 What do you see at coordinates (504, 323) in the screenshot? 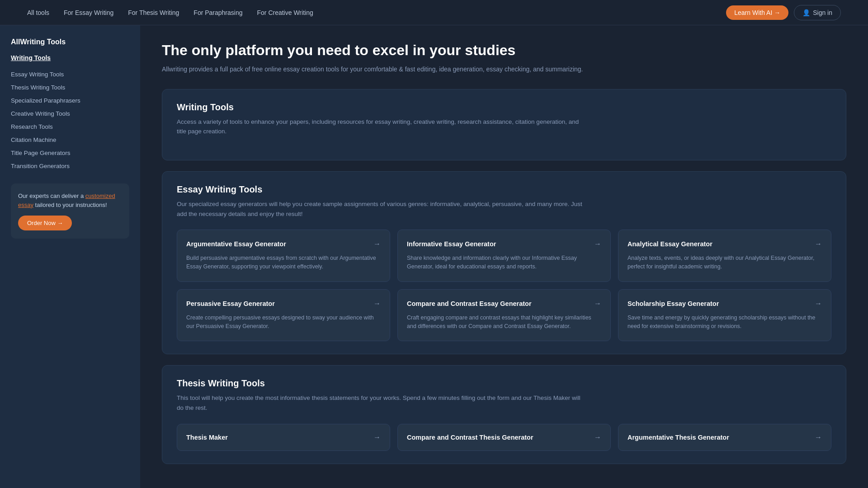
I see `tool-desc-4: Craft engaging compare and contrast essa…` at bounding box center [504, 323].